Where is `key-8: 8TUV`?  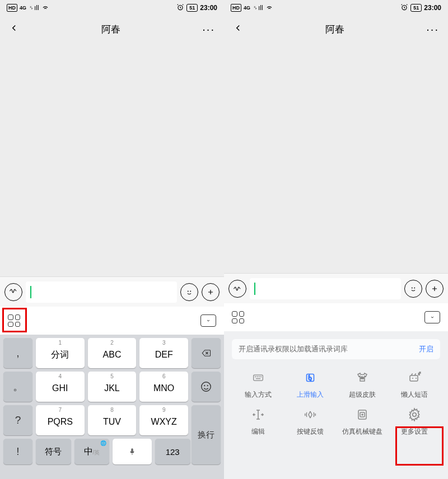 key-8: 8TUV is located at coordinates (112, 420).